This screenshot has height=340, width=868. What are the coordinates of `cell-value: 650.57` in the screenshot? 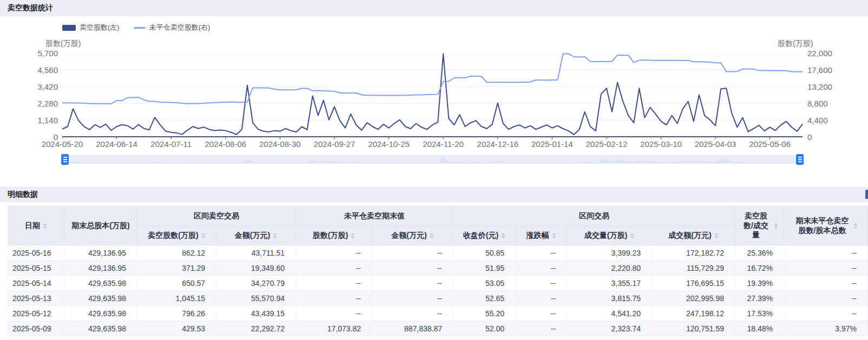 It's located at (177, 283).